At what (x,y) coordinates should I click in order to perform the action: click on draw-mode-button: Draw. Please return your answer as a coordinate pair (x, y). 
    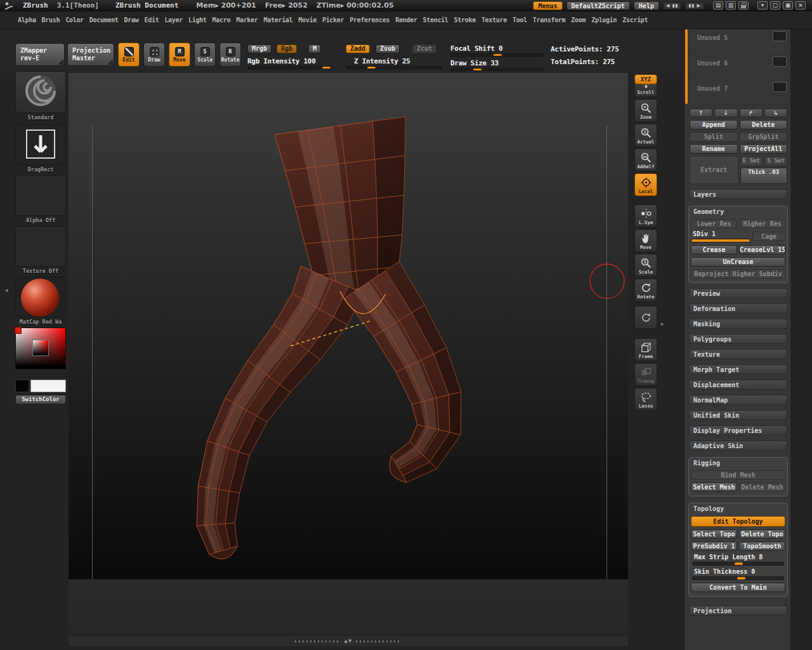
    Looking at the image, I should click on (154, 55).